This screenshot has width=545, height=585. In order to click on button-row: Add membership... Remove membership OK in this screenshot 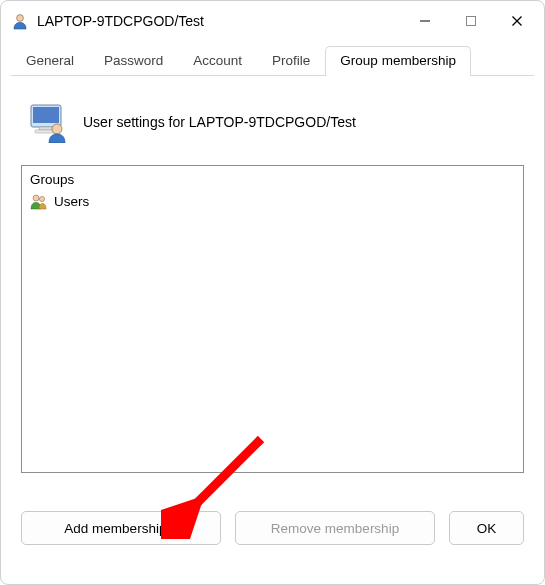, I will do `click(272, 538)`.